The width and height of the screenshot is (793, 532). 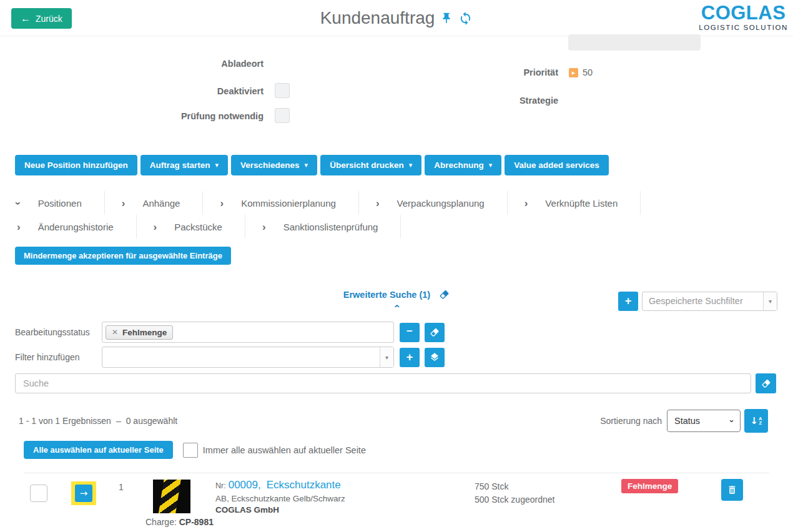 I want to click on sort-select: Status ›, so click(x=704, y=421).